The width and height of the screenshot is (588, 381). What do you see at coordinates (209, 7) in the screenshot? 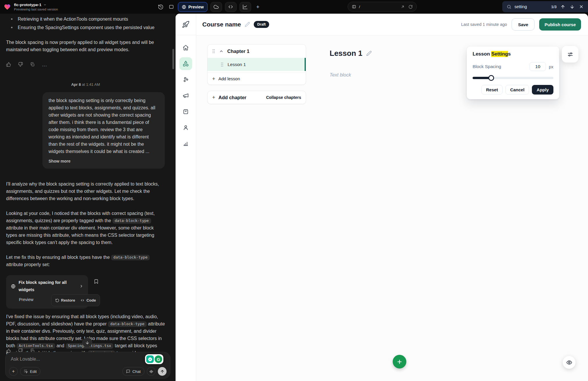
I see `toolbar: Preview +` at bounding box center [209, 7].